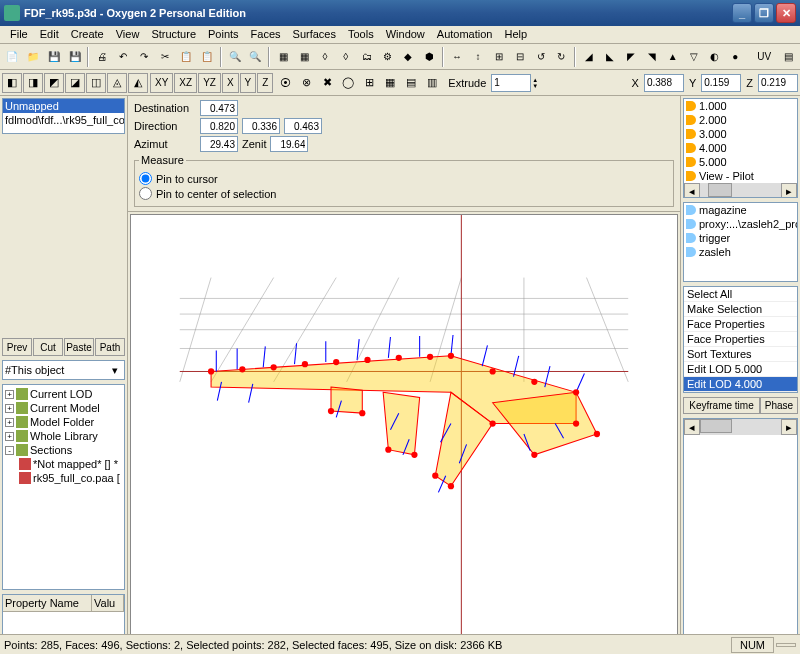 The height and width of the screenshot is (654, 800). Describe the element at coordinates (17, 347) in the screenshot. I see `prev-button: Prev` at that location.